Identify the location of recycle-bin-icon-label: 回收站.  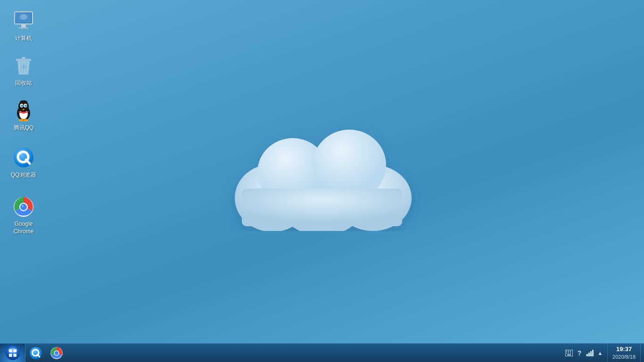
(24, 83).